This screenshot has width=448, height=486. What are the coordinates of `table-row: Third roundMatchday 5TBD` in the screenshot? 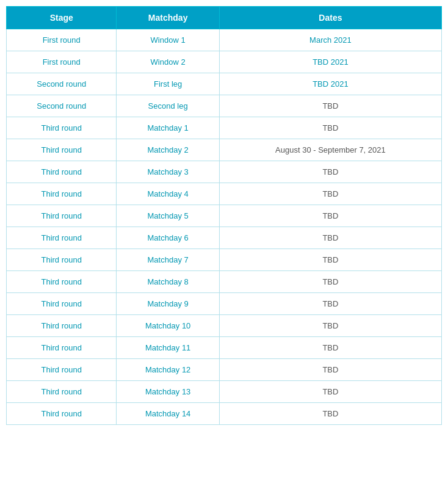 It's located at (225, 216).